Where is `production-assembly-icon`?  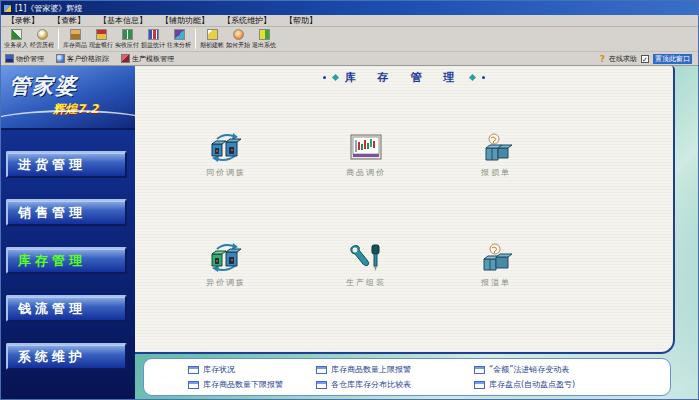 production-assembly-icon is located at coordinates (366, 258).